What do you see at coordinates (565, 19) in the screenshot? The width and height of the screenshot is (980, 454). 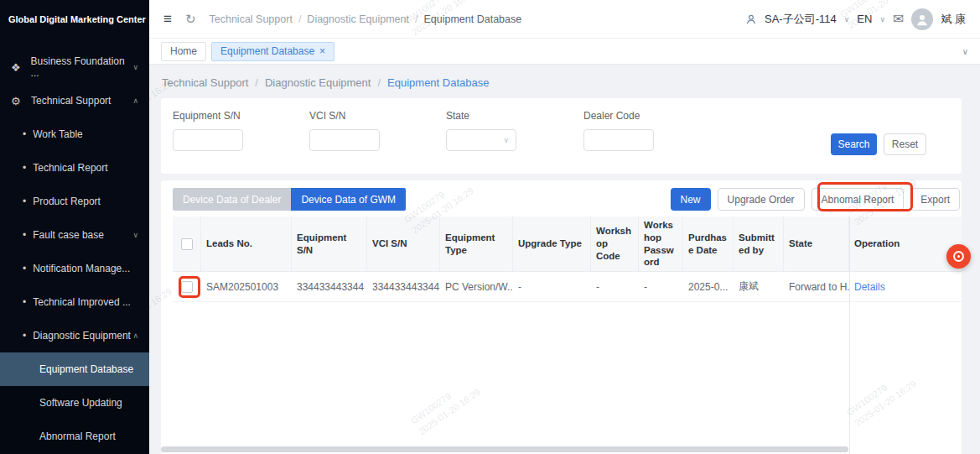 I see `top-header: ≡ ↻ Technical Support / Diagnostic Equip…` at bounding box center [565, 19].